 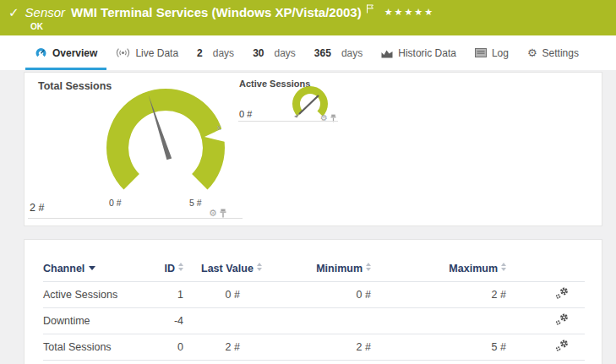 I want to click on tab-live-data: Live Data, so click(x=147, y=52).